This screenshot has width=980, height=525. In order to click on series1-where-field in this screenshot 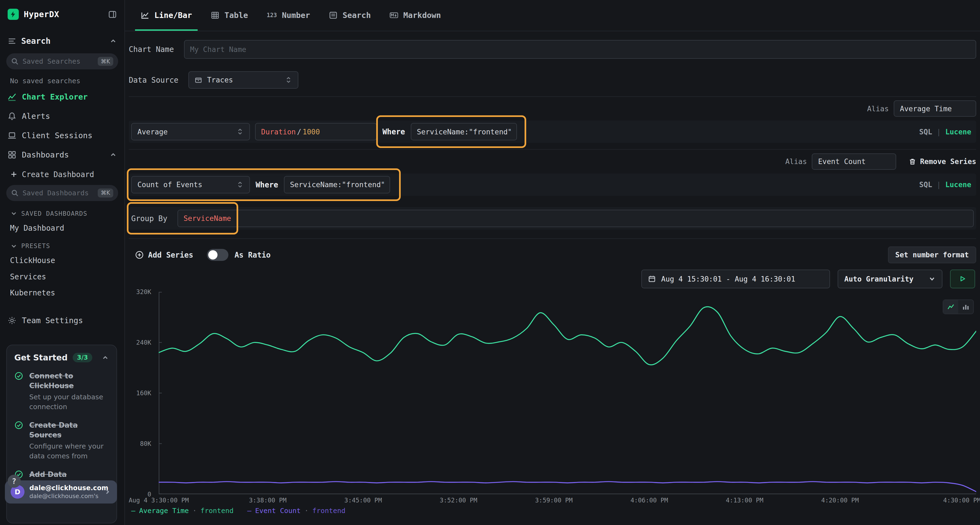, I will do `click(464, 132)`.